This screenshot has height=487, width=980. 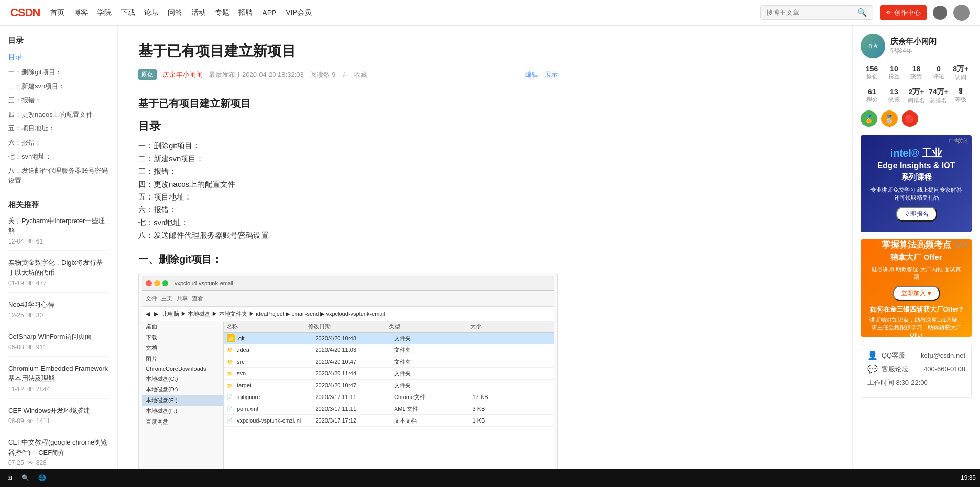 What do you see at coordinates (812, 12) in the screenshot?
I see `search-input` at bounding box center [812, 12].